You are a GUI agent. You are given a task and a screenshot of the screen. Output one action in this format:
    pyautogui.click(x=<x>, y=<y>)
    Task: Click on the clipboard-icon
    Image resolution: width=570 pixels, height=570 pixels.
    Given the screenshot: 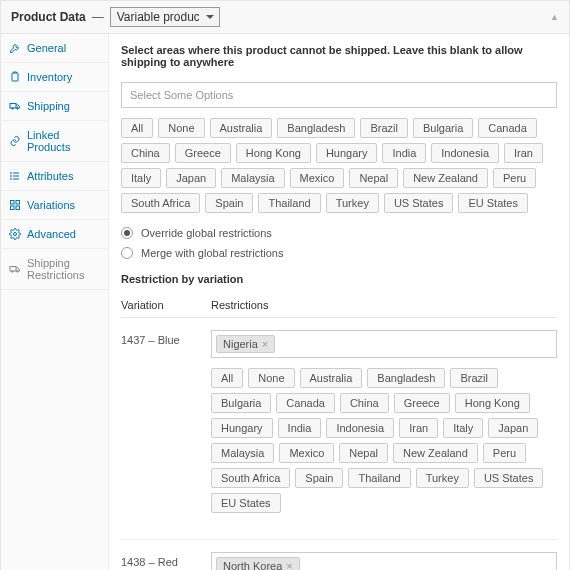 What is the action you would take?
    pyautogui.click(x=15, y=77)
    